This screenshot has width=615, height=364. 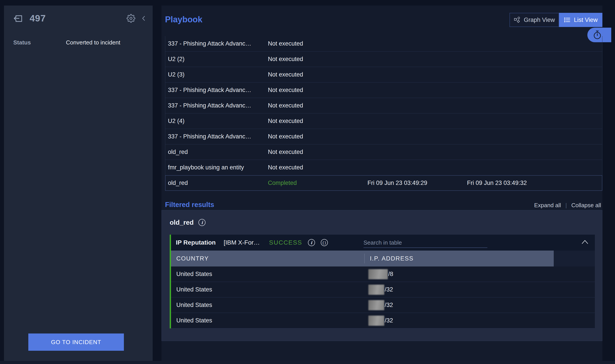 What do you see at coordinates (40, 43) in the screenshot?
I see `status-label: Status` at bounding box center [40, 43].